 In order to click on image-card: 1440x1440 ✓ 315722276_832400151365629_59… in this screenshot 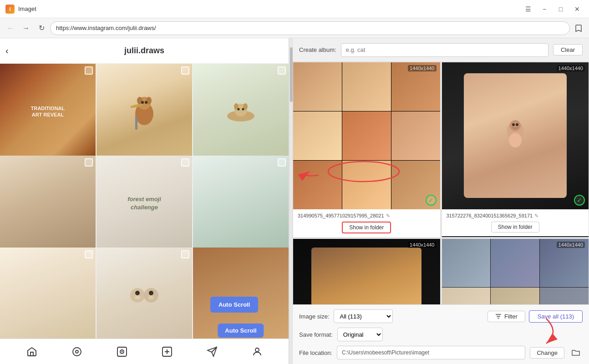, I will do `click(515, 150)`.